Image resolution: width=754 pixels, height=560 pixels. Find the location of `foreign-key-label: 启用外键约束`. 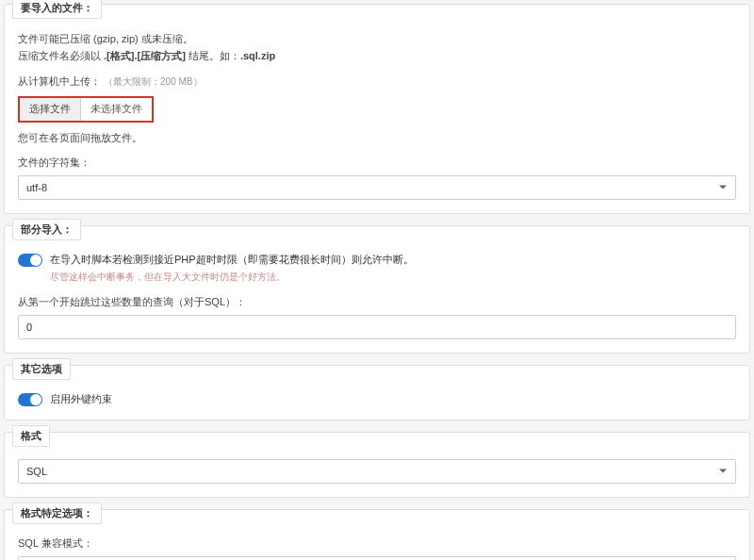

foreign-key-label: 启用外键约束 is located at coordinates (81, 400).